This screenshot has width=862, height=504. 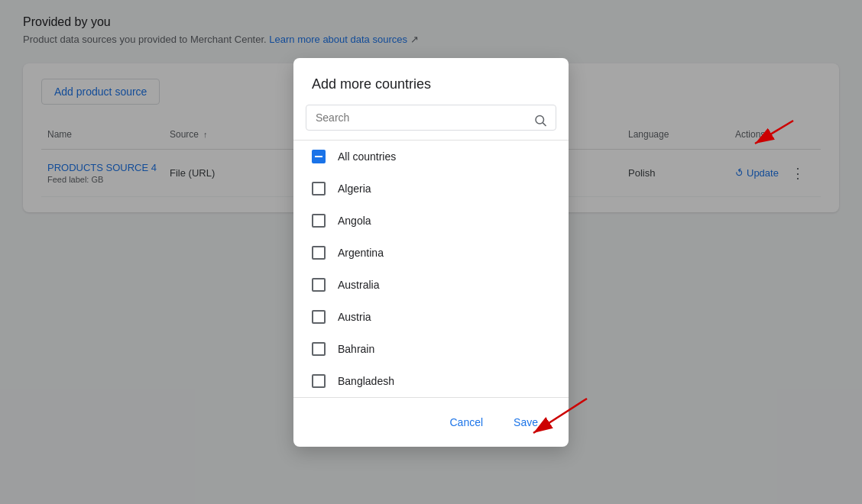 What do you see at coordinates (355, 317) in the screenshot?
I see `country-label-austria: Austria` at bounding box center [355, 317].